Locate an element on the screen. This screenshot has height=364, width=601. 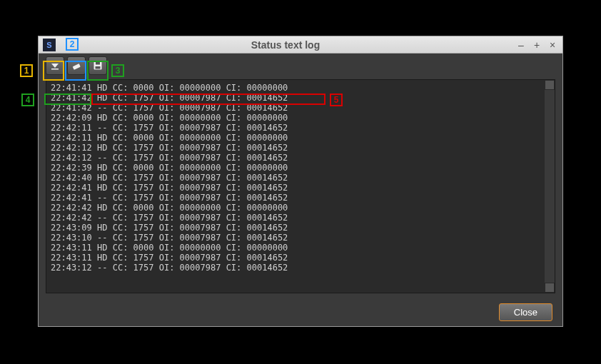
eraser-icon is located at coordinates (76, 66).